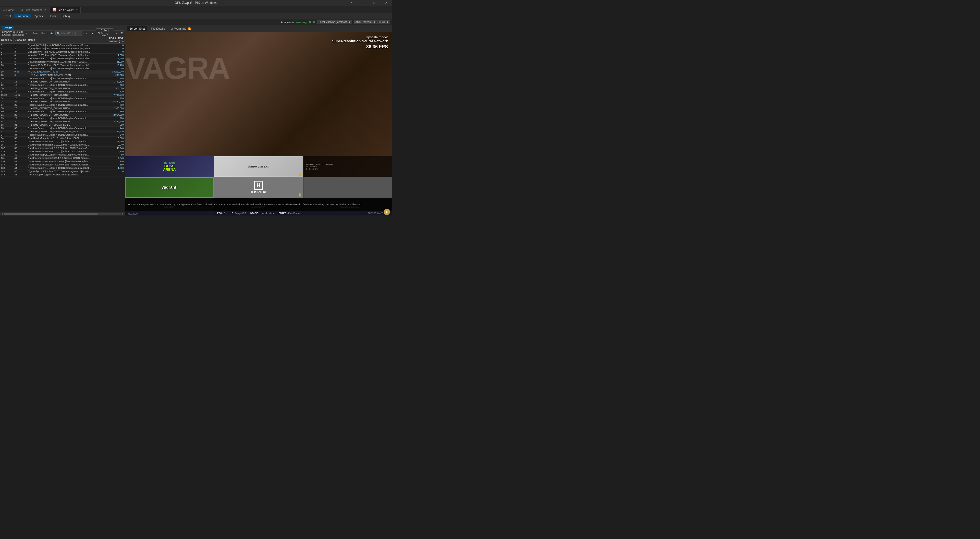 The width and height of the screenshot is (980, 539). Describe the element at coordinates (62, 165) in the screenshot. I see `table-row: 137 43 DrawIndexedInstanced(444,1,0,0,0)…` at that location.